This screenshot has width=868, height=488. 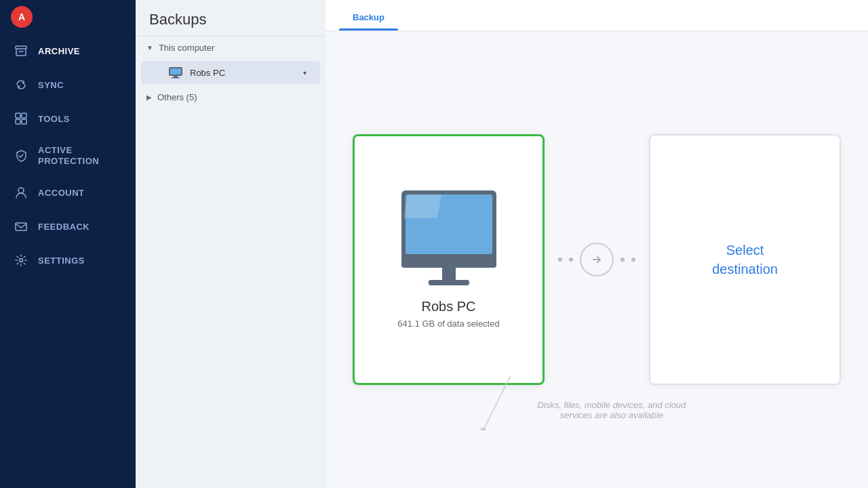 I want to click on left-panel-header: Backups, so click(x=231, y=18).